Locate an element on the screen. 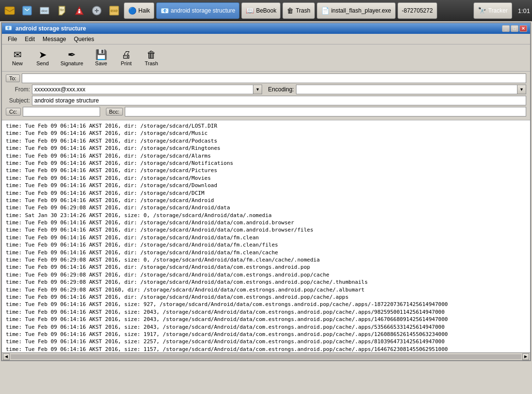 The image size is (532, 394). taskbar-tab-flash: 📄 install_flash_player.exe is located at coordinates (356, 11).